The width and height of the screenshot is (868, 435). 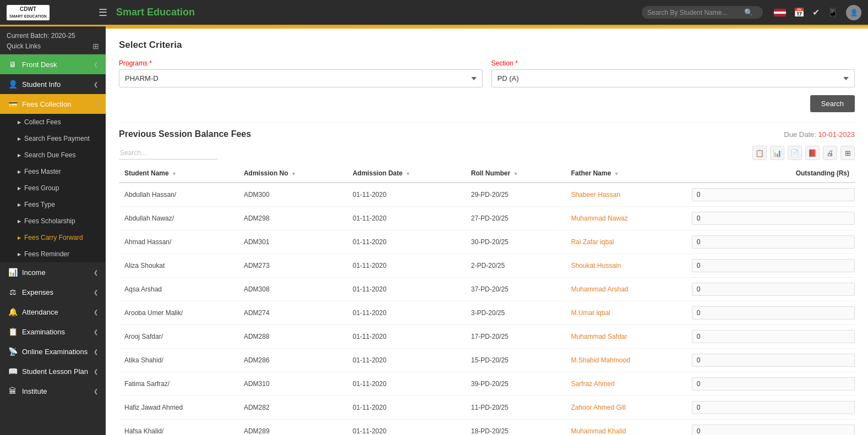 I want to click on section-group: Section * PD (A) PD (B) PD (C), so click(x=674, y=74).